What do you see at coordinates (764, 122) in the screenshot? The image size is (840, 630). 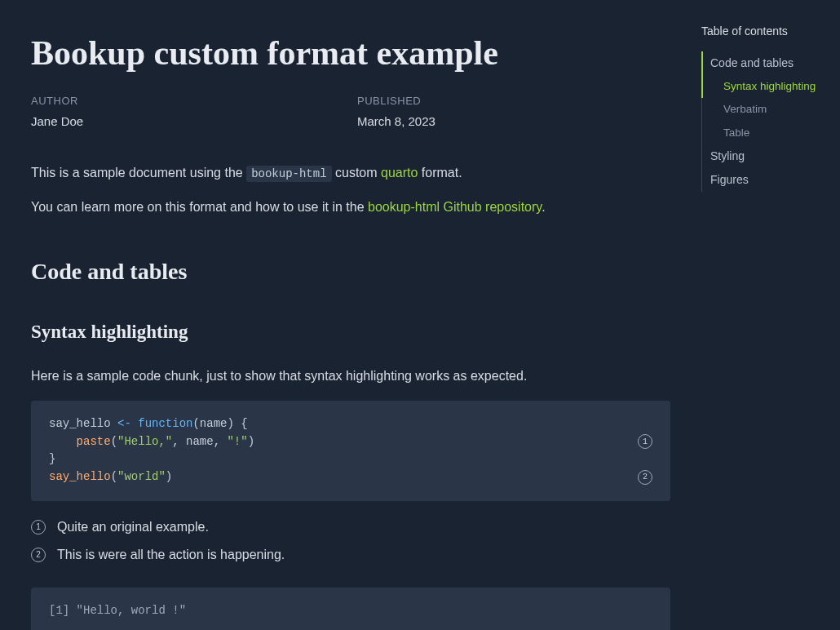 I see `toc-list: Code and tables Syntax highlighting Verb…` at bounding box center [764, 122].